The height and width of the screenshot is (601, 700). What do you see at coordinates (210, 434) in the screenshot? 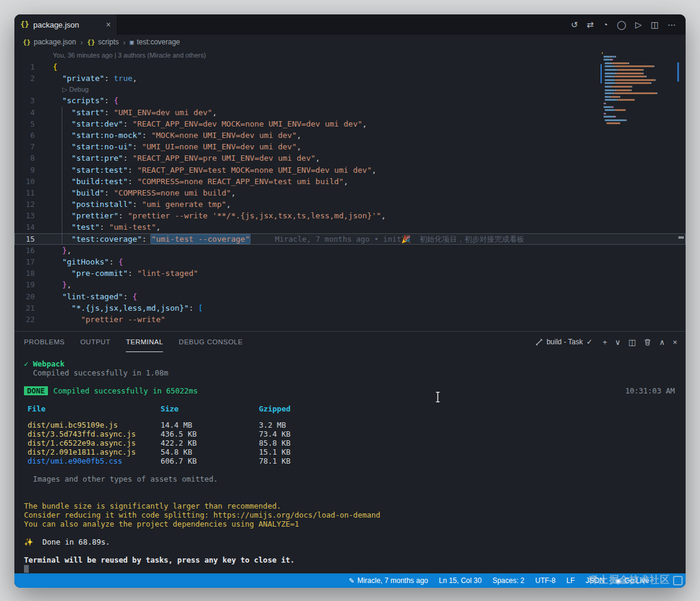
I see `asset-size: 436.5 KB` at bounding box center [210, 434].